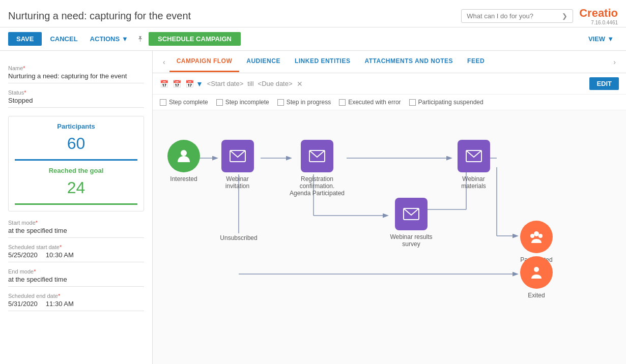 The width and height of the screenshot is (626, 364). I want to click on legend-label-complete: Step complete, so click(188, 102).